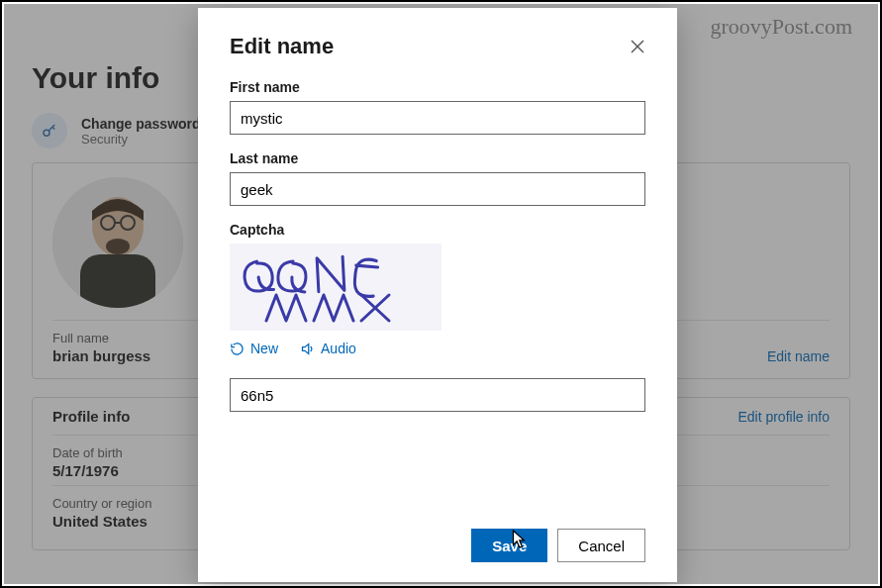 The width and height of the screenshot is (882, 588). I want to click on last-name-label: Last name, so click(438, 158).